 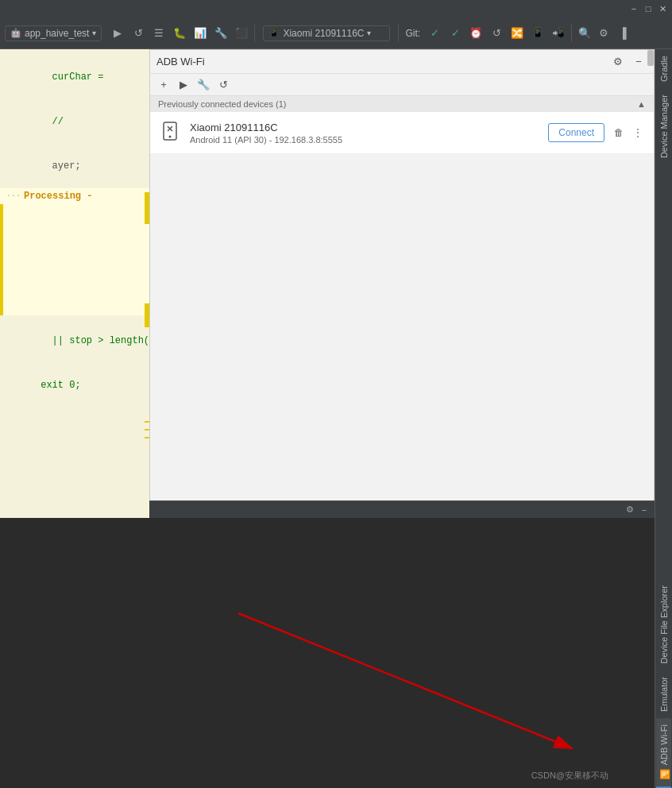 What do you see at coordinates (369, 140) in the screenshot?
I see `device-details: Android 11 (API 30) - 192.168.3.8:5555` at bounding box center [369, 140].